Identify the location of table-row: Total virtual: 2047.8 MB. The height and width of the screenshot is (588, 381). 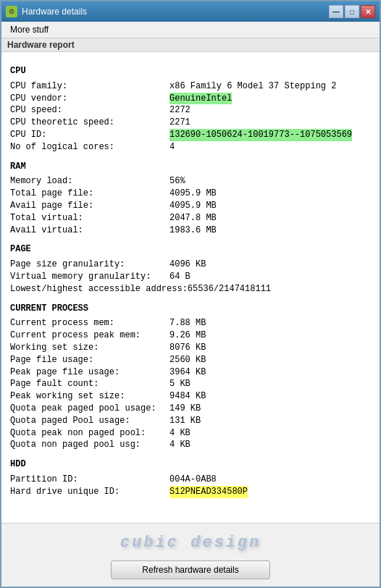
(190, 219).